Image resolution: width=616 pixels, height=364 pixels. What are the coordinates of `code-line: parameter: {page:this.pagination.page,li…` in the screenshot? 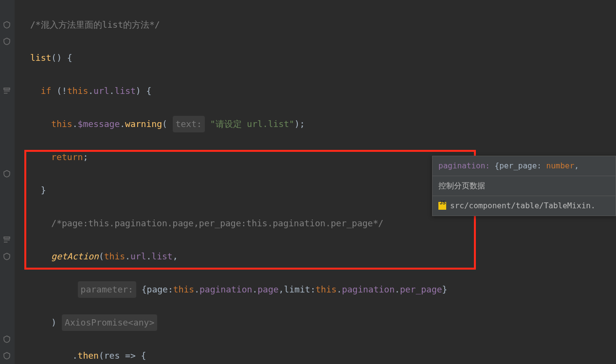 It's located at (323, 290).